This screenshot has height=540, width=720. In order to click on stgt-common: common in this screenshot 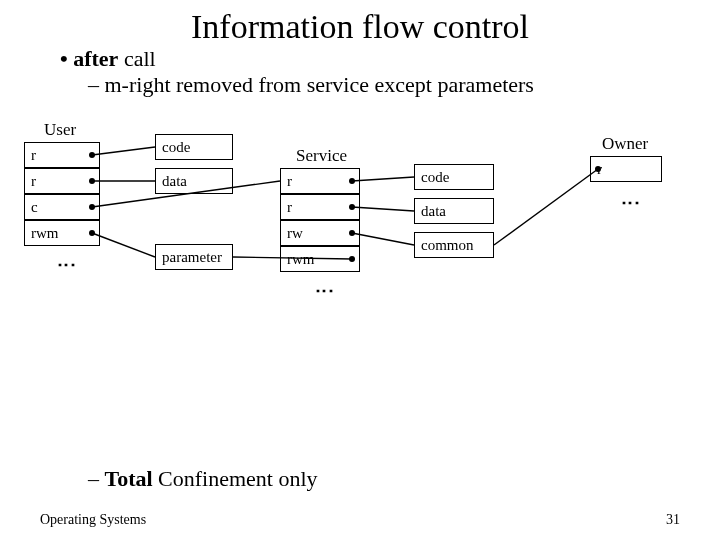, I will do `click(454, 245)`.